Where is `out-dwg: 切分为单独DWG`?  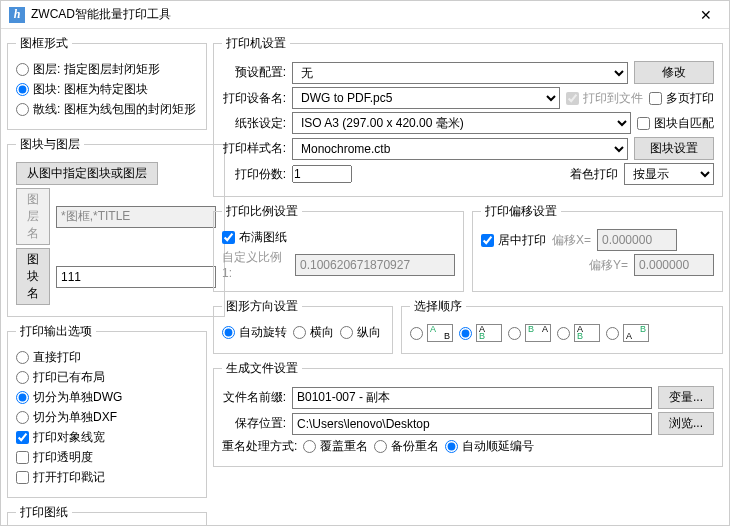
out-dwg: 切分为单独DWG is located at coordinates (69, 398).